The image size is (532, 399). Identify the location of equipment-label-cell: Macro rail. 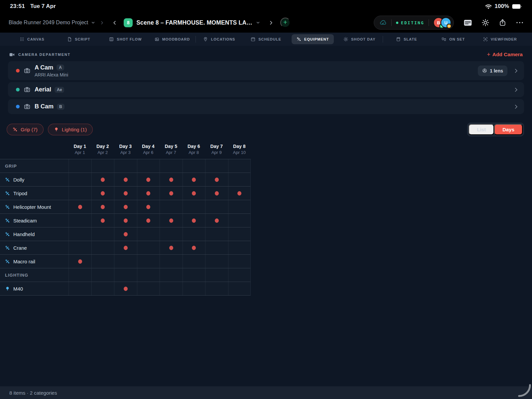
(34, 261).